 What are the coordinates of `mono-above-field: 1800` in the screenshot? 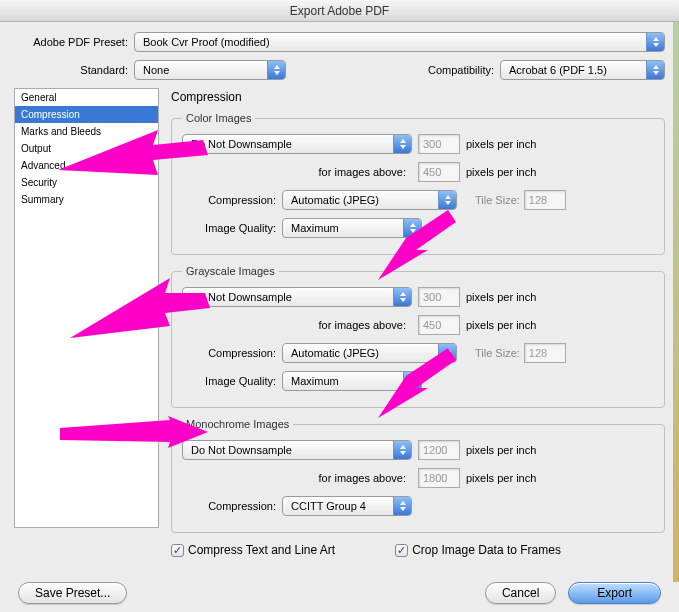 It's located at (439, 478).